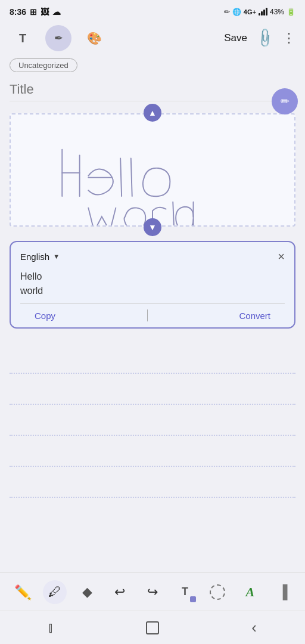 This screenshot has height=644, width=305. What do you see at coordinates (237, 12) in the screenshot?
I see `wifi-icon: 🌐` at bounding box center [237, 12].